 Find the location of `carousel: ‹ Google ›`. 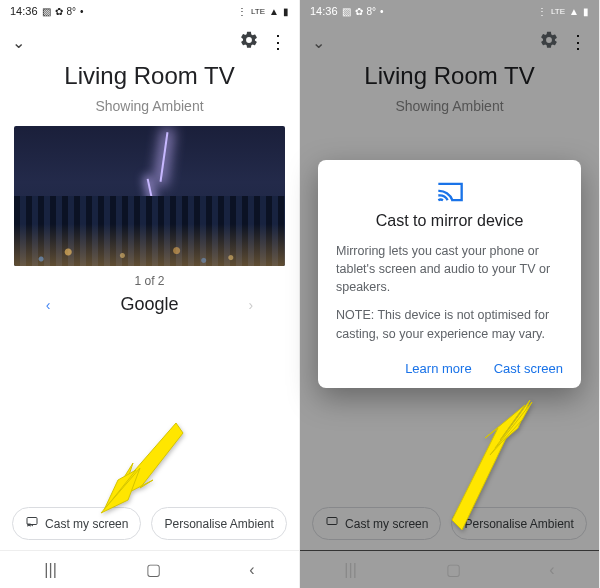

carousel: ‹ Google › is located at coordinates (150, 308).